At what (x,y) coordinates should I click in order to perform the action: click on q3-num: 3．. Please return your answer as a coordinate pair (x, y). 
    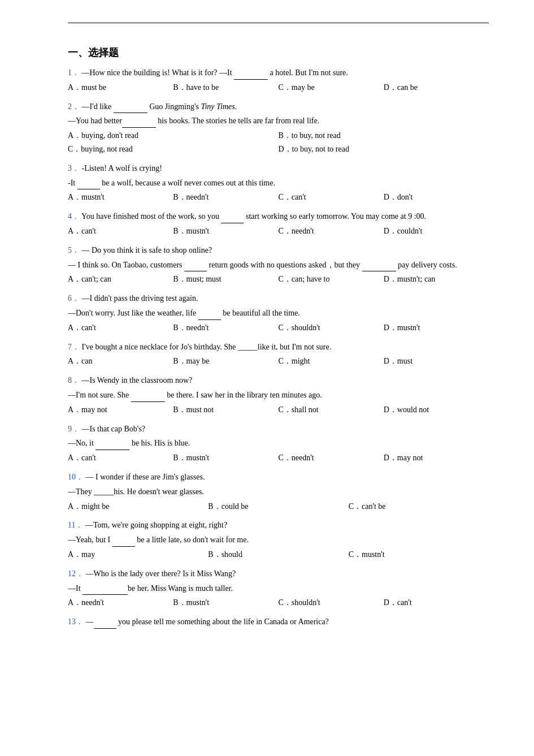
    Looking at the image, I should click on (73, 169).